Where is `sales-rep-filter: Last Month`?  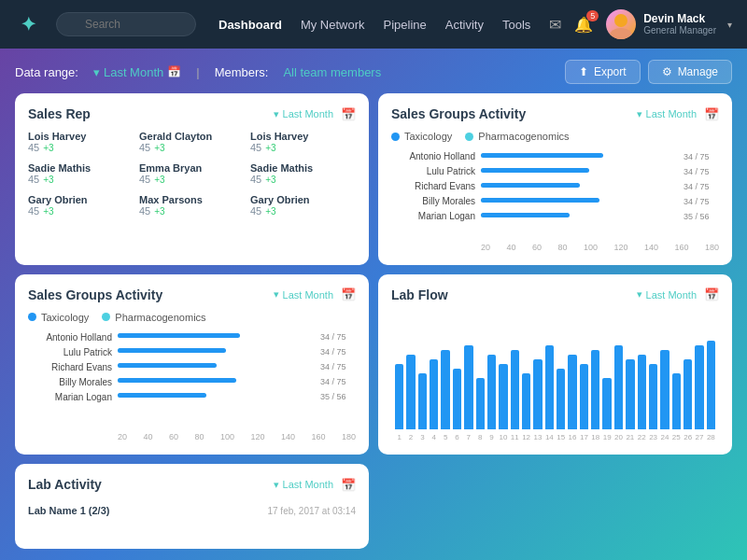
sales-rep-filter: Last Month is located at coordinates (303, 114).